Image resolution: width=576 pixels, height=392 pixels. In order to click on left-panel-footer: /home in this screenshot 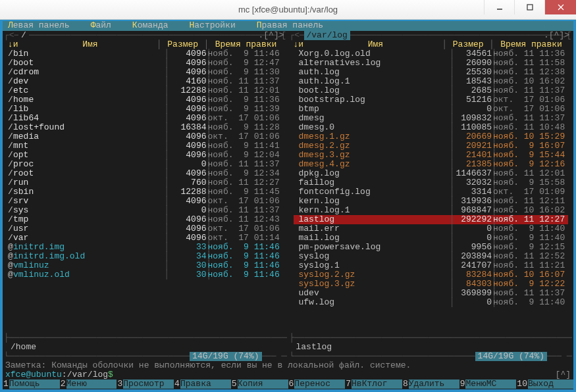, I will do `click(145, 347)`.